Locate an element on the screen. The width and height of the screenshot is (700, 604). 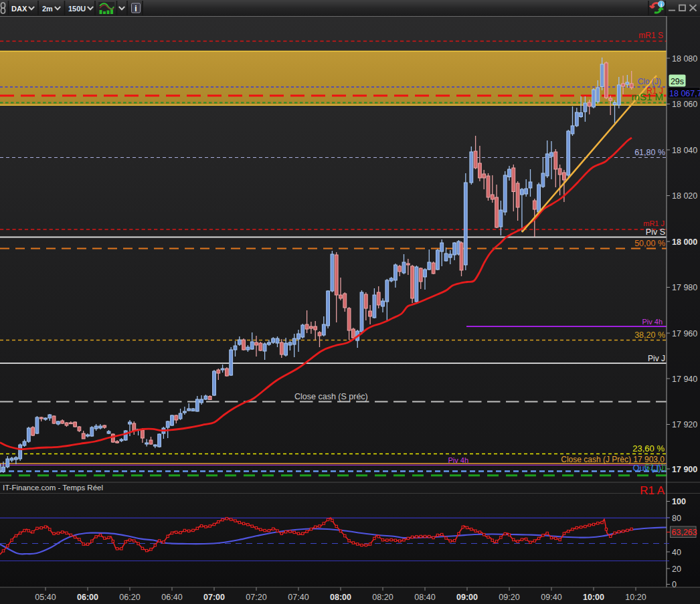
svg-text: 05:40 is located at coordinates (46, 597).